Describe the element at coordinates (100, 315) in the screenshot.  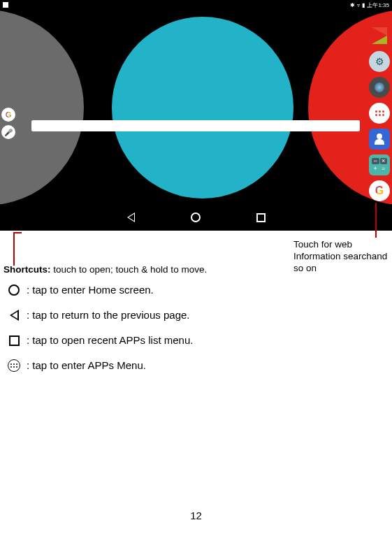
I see `explain-back: : tap to return to the previous page.` at that location.